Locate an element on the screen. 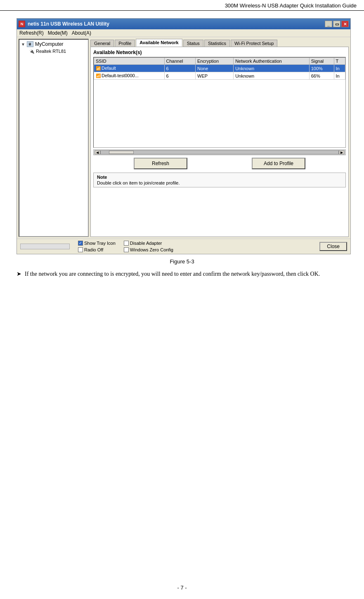 The width and height of the screenshot is (364, 599). window-title: netis 11n USB Wireless LAN Utility is located at coordinates (176, 24).